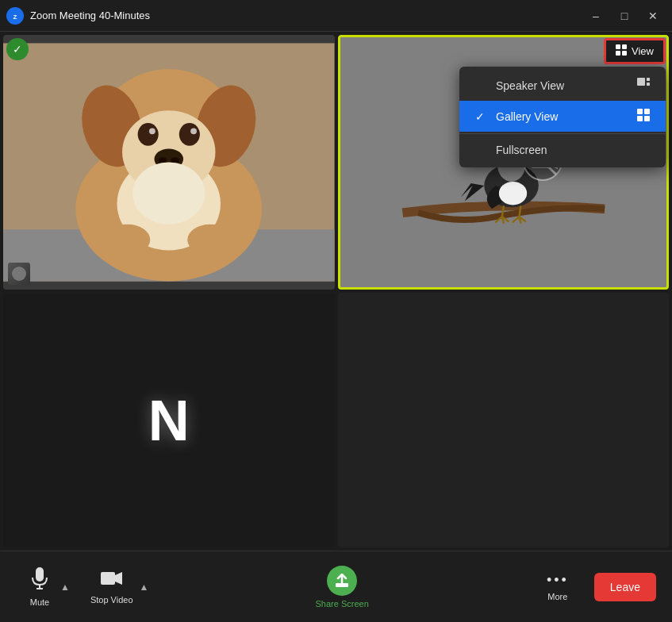  Describe the element at coordinates (112, 600) in the screenshot. I see `stop-video-label: Stop Video` at that location.